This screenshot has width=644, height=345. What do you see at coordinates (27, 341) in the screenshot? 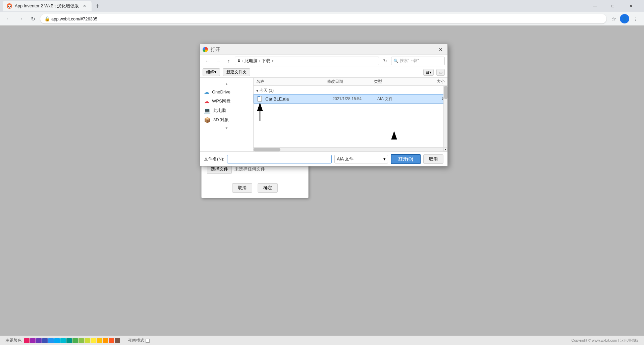
I see `swatch-pink` at bounding box center [27, 341].